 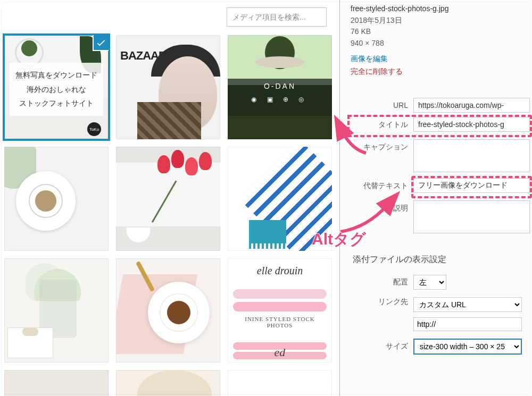 I want to click on delete-permanently-link: 完全に削除する, so click(x=442, y=72).